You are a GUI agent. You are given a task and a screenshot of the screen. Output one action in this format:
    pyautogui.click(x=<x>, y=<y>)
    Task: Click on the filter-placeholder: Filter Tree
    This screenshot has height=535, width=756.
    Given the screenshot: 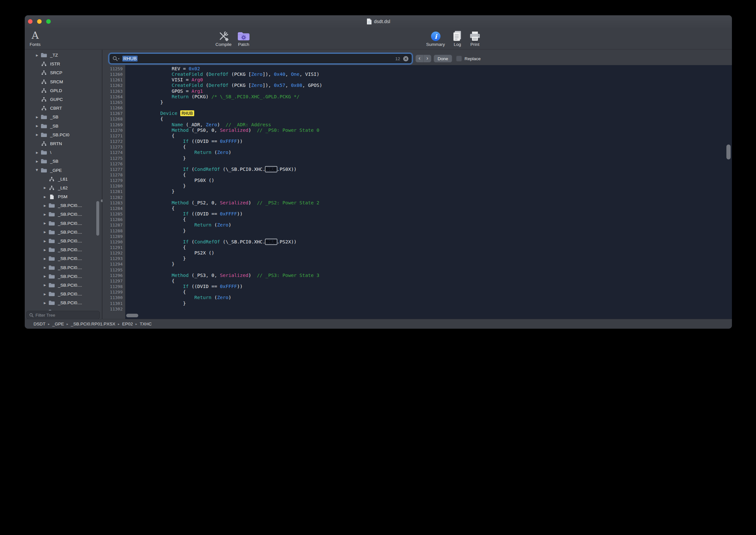 What is the action you would take?
    pyautogui.click(x=45, y=315)
    